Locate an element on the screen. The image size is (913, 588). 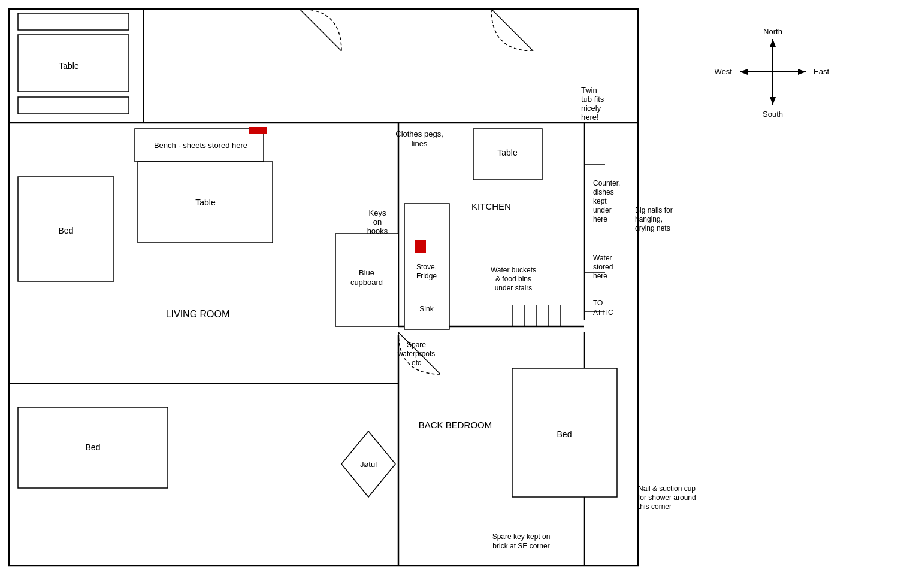
south-label: South is located at coordinates (773, 114).